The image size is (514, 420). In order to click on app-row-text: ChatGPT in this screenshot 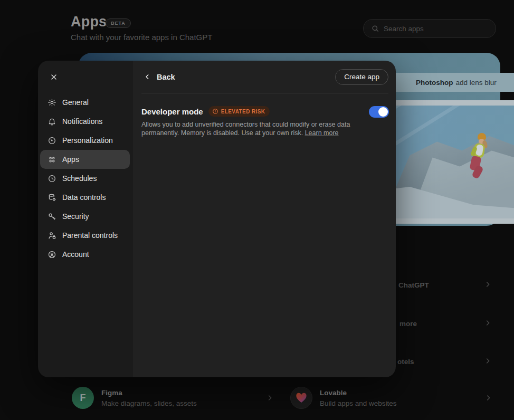, I will do `click(414, 285)`.